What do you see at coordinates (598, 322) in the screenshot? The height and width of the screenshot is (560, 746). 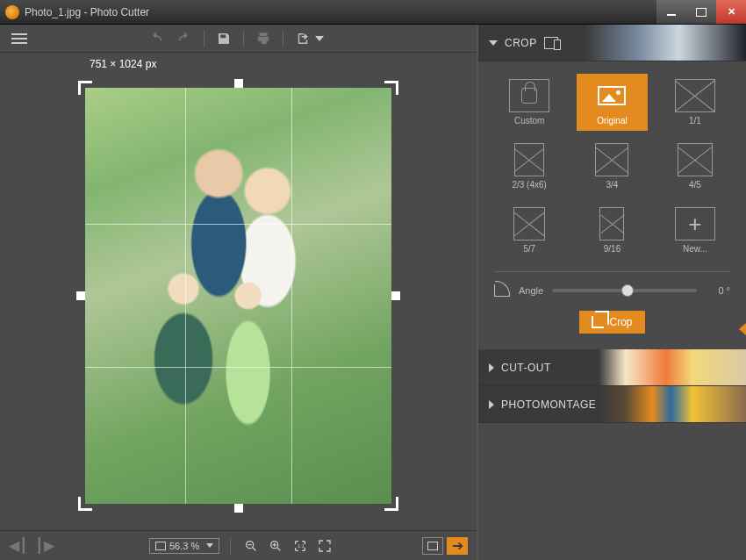 I see `crop-icon` at bounding box center [598, 322].